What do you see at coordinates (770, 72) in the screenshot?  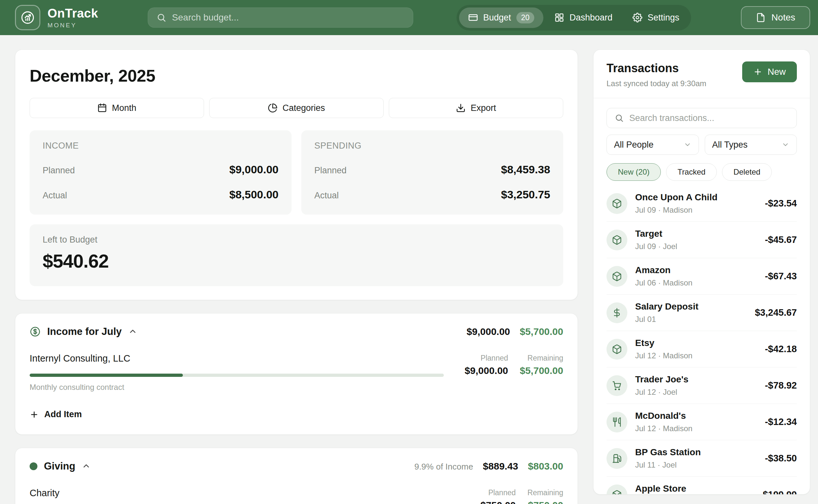 I see `new-transaction-button: New` at bounding box center [770, 72].